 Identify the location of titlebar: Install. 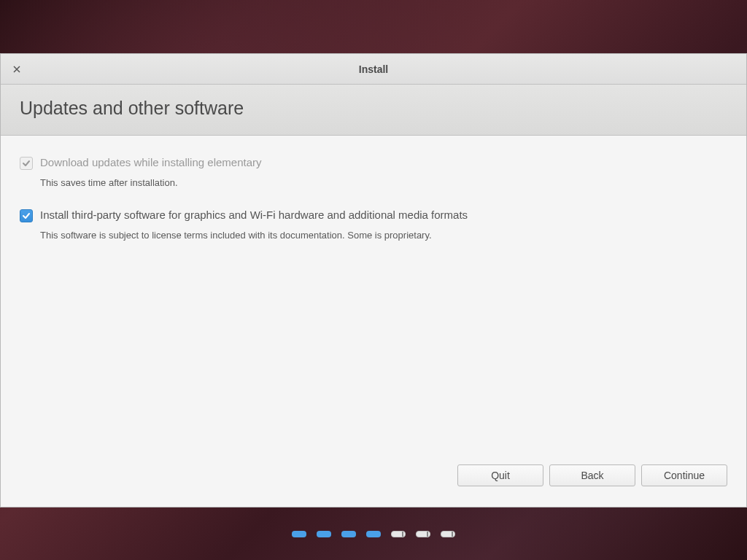
(374, 69).